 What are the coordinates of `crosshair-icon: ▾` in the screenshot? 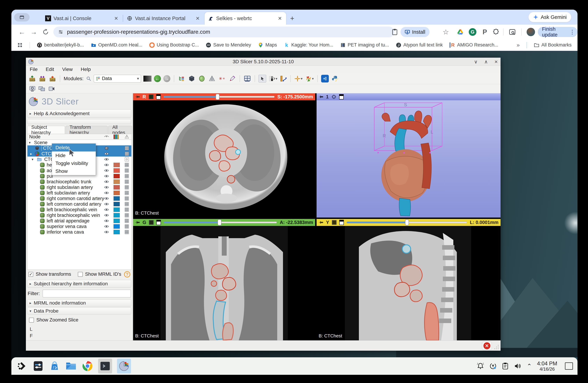 It's located at (298, 78).